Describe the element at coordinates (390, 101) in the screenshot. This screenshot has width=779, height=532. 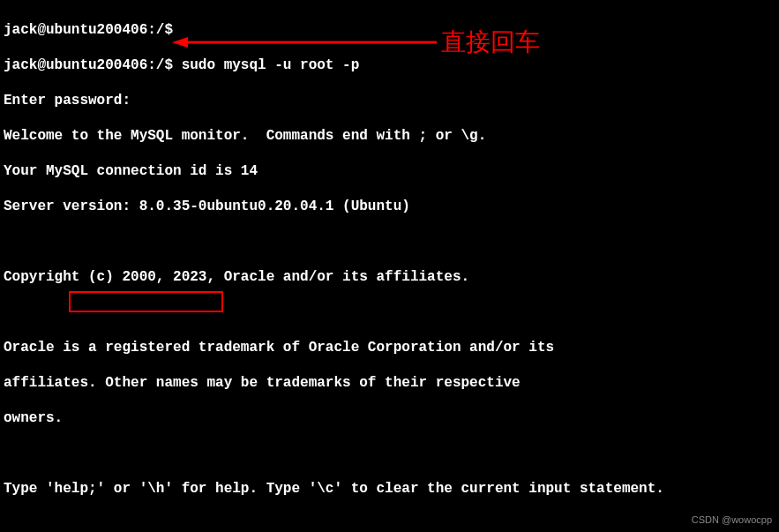
I see `password-prompt: Enter password:` at that location.